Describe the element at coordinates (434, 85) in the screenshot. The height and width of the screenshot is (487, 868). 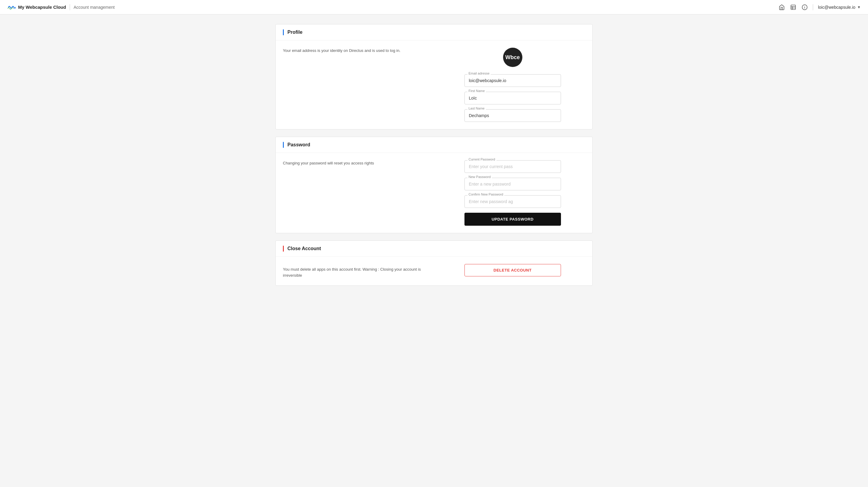
I see `profile-body: Your email address is your identity on D…` at that location.